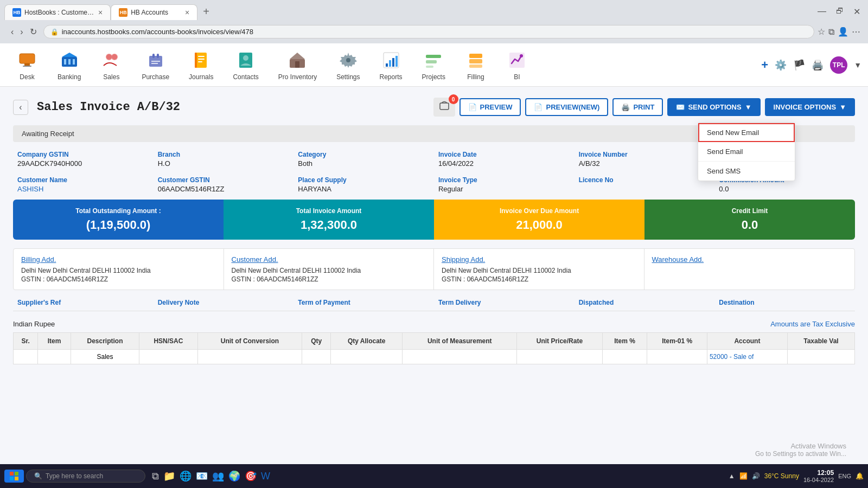 This screenshot has width=868, height=488. What do you see at coordinates (26, 342) in the screenshot?
I see `col-sr: Sr.` at bounding box center [26, 342].